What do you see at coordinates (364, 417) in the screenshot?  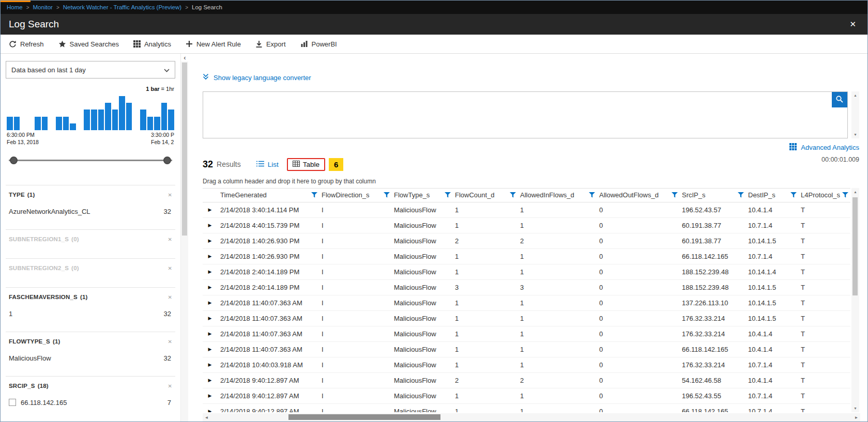 I see `table-hscroll-thumb` at bounding box center [364, 417].